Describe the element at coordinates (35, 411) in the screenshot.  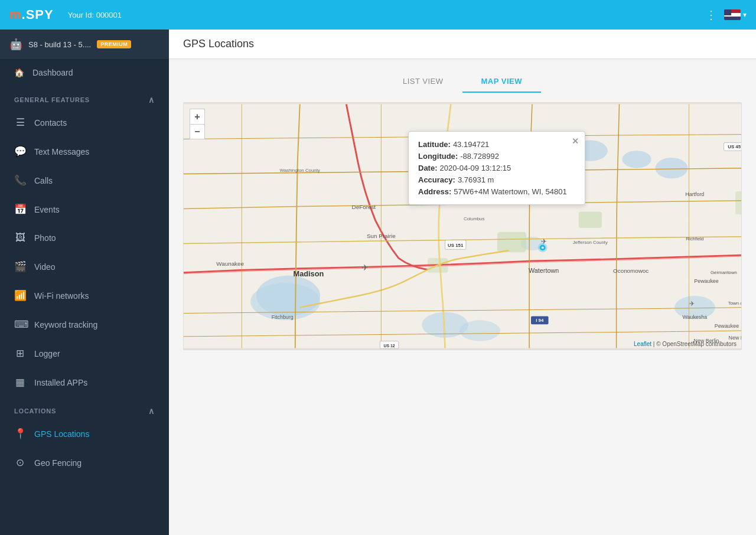
I see `locations-label: LOCATIONS` at that location.